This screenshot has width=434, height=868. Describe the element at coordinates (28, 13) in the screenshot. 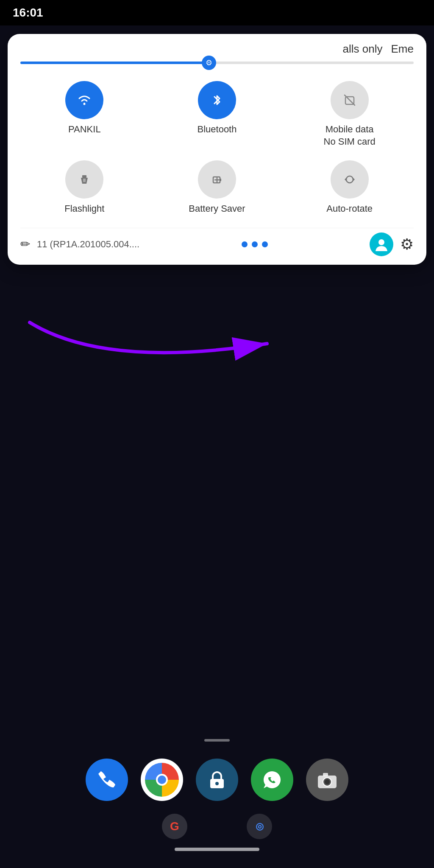

I see `status-time: 16:01` at that location.